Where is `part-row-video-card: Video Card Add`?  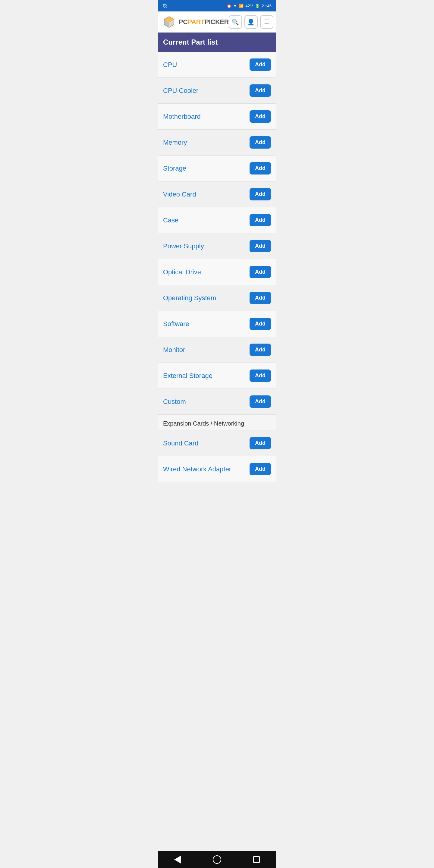 part-row-video-card: Video Card Add is located at coordinates (217, 194).